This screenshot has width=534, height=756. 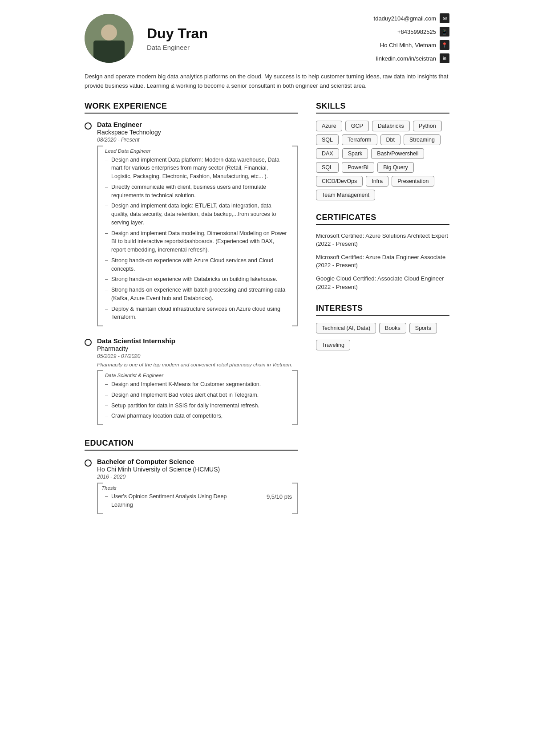 What do you see at coordinates (383, 337) in the screenshot?
I see `interest-tags-container: Technical (AI, Data) Books Sports Travel…` at bounding box center [383, 337].